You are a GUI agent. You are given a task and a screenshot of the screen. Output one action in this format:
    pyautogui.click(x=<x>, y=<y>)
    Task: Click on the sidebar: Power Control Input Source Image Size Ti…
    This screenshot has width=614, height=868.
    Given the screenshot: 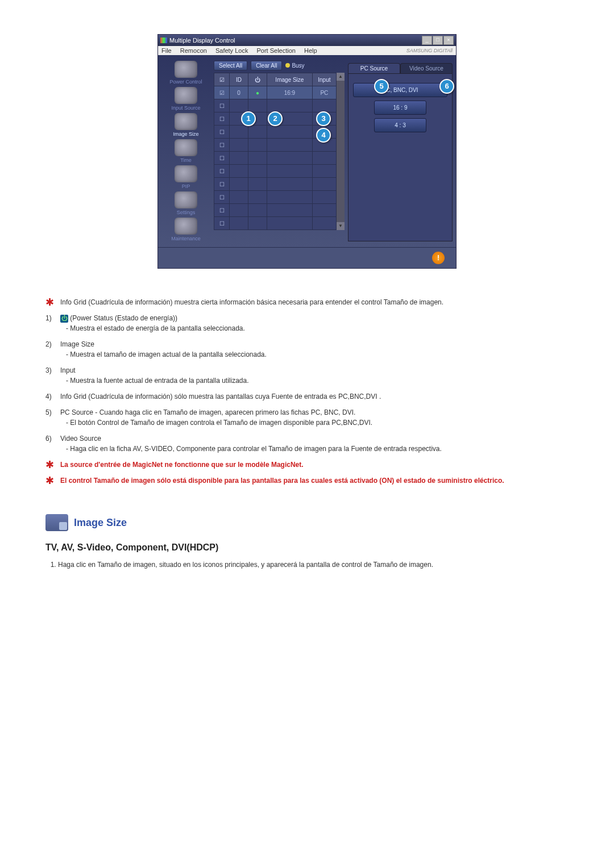 What is the action you would take?
    pyautogui.click(x=186, y=151)
    